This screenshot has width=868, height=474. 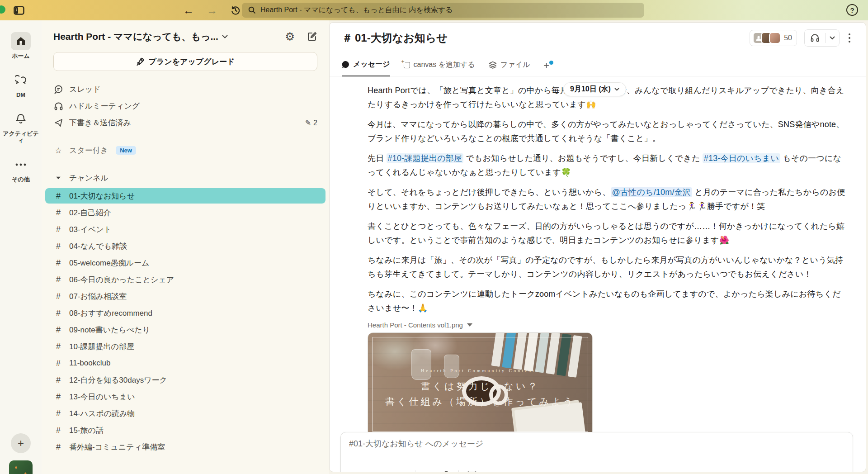 What do you see at coordinates (21, 467) in the screenshot?
I see `workspace-avatar` at bounding box center [21, 467].